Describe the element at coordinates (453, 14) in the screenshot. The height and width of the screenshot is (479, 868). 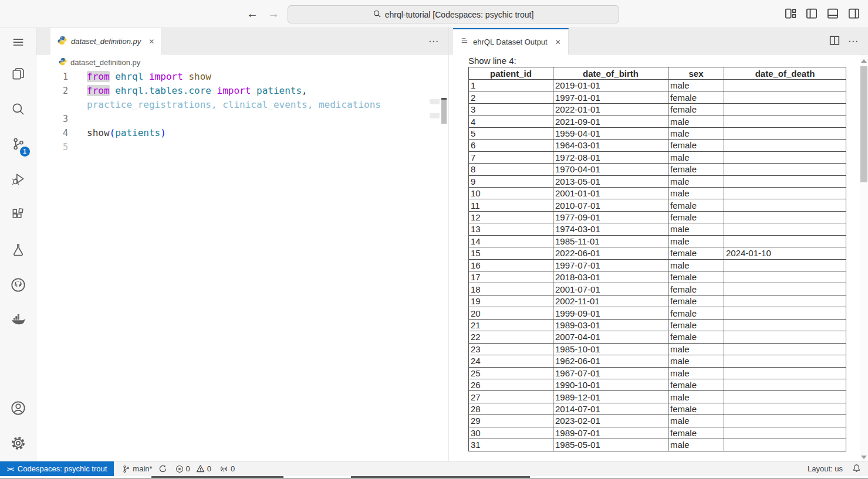
I see `command-center: ehrql-tutorial [Codespaces: psychic trou…` at that location.